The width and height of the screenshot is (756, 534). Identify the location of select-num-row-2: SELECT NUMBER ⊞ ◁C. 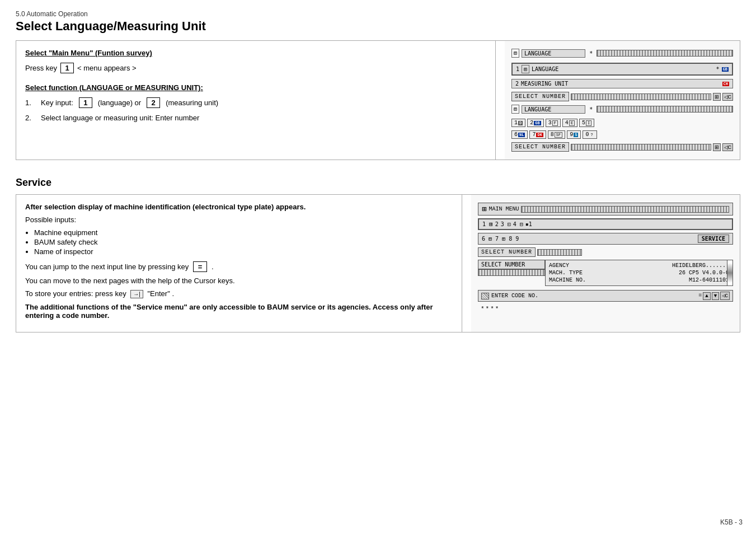
(622, 147).